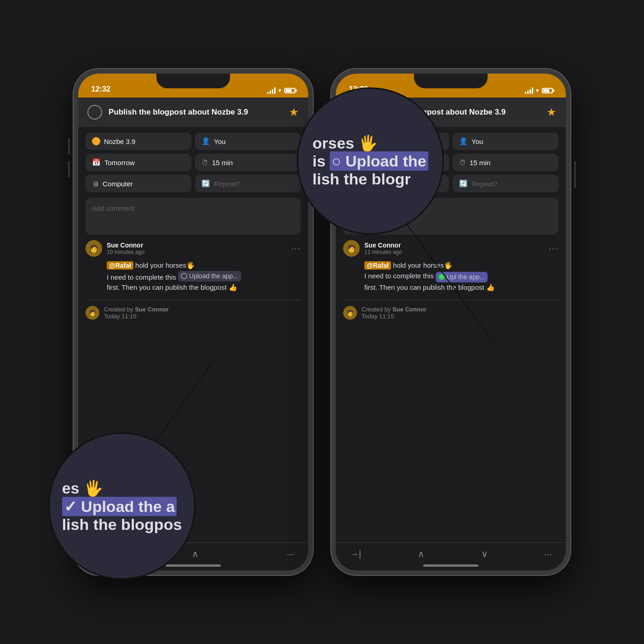 The image size is (644, 644). Describe the element at coordinates (113, 208) in the screenshot. I see `comment-placeholder-1: Add comment` at that location.